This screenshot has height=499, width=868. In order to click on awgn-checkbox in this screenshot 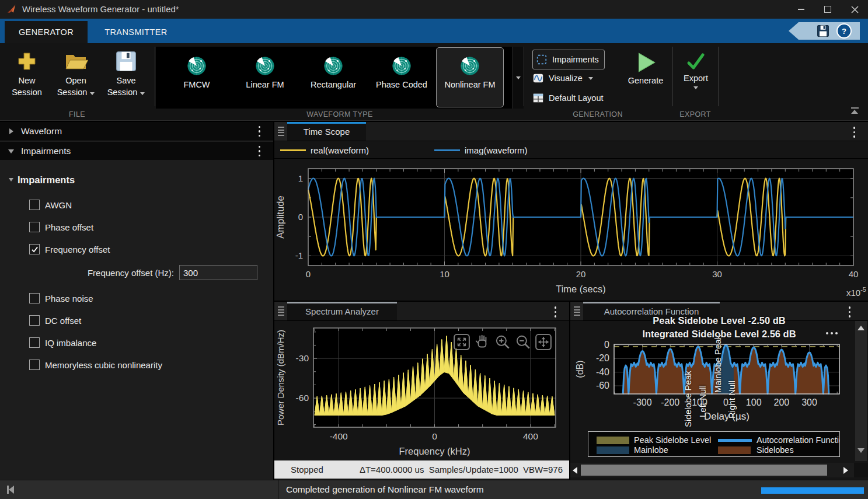, I will do `click(34, 205)`.